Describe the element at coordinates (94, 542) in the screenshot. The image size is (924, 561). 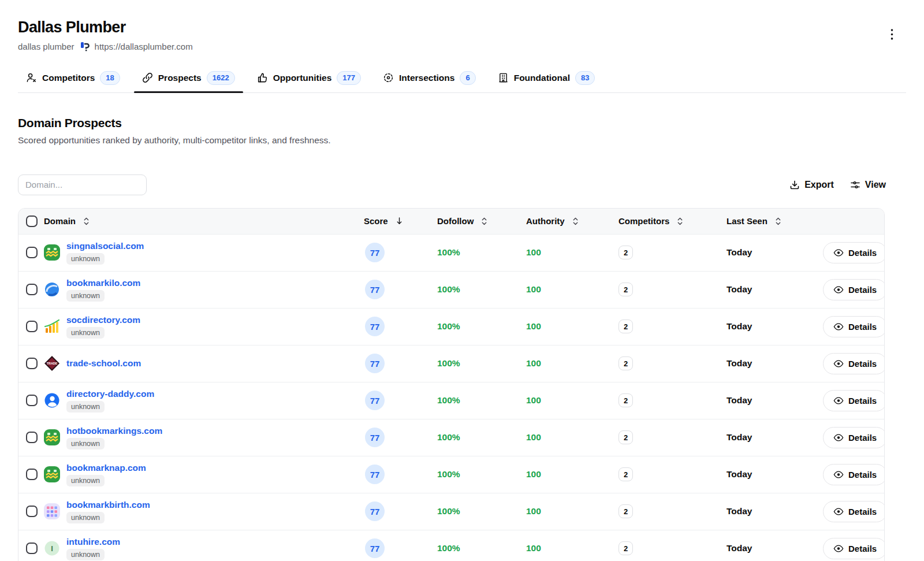
I see `domain-link: intuhire.com` at that location.